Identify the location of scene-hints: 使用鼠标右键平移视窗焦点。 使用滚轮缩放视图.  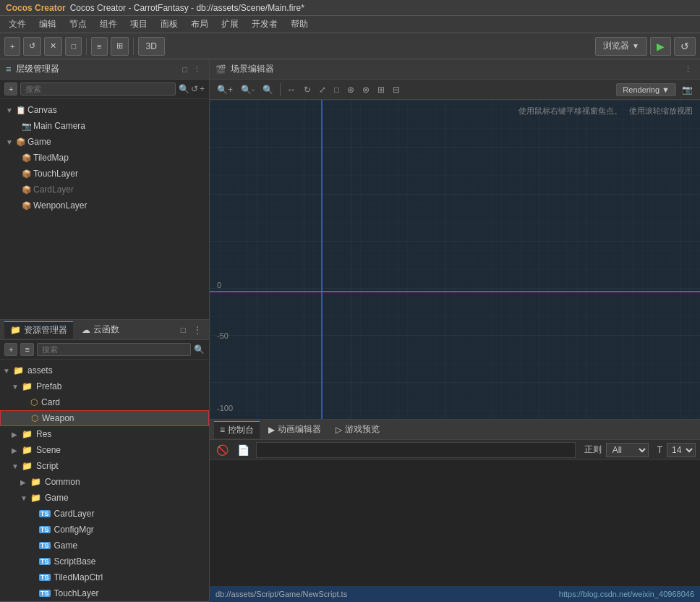
(606, 111).